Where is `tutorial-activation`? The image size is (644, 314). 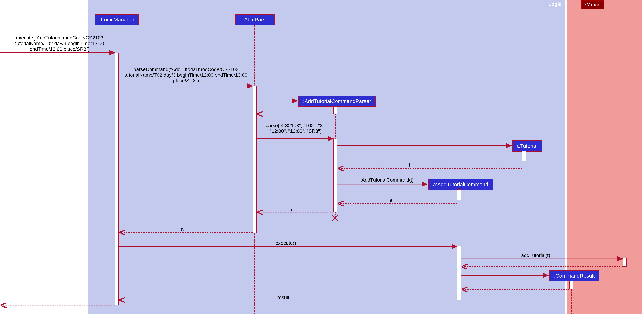 tutorial-activation is located at coordinates (524, 156).